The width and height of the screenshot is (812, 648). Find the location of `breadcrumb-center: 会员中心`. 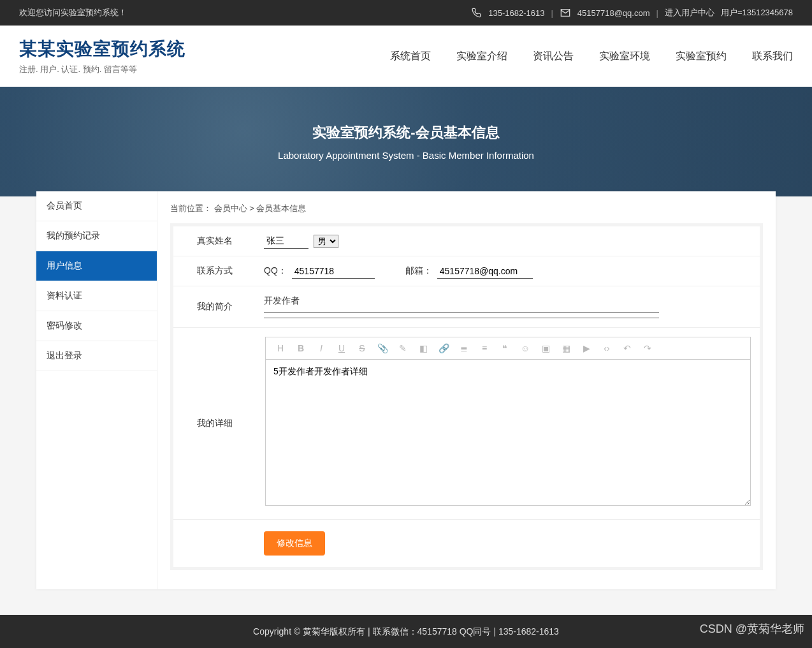

breadcrumb-center: 会员中心 is located at coordinates (231, 208).